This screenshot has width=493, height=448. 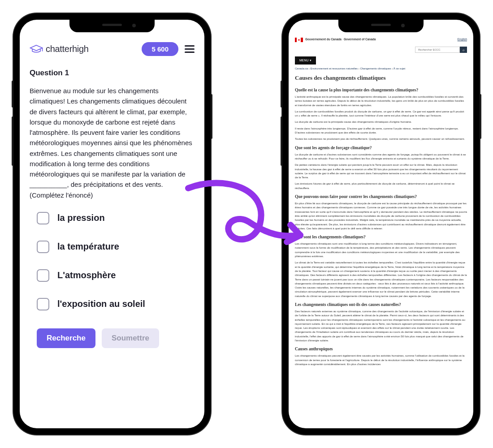 I want to click on option-1: la pression, so click(x=116, y=218).